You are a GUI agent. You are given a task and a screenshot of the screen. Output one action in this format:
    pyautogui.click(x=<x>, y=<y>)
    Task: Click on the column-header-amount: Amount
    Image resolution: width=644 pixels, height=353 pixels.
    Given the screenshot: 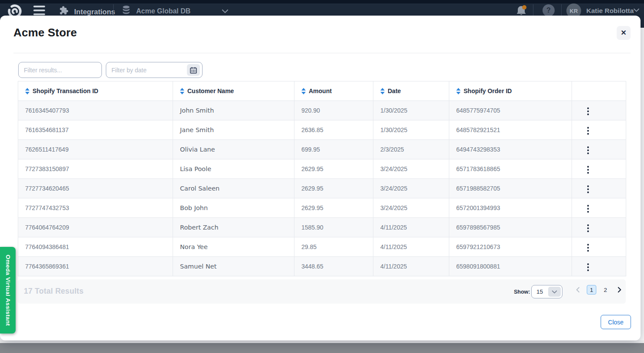 What is the action you would take?
    pyautogui.click(x=334, y=91)
    